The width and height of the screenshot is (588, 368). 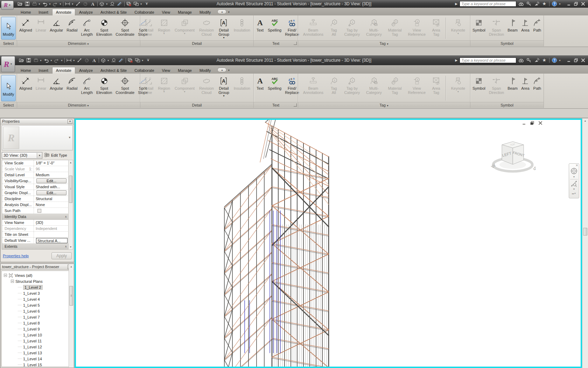 What do you see at coordinates (512, 88) in the screenshot?
I see `beam-button: Beam` at bounding box center [512, 88].